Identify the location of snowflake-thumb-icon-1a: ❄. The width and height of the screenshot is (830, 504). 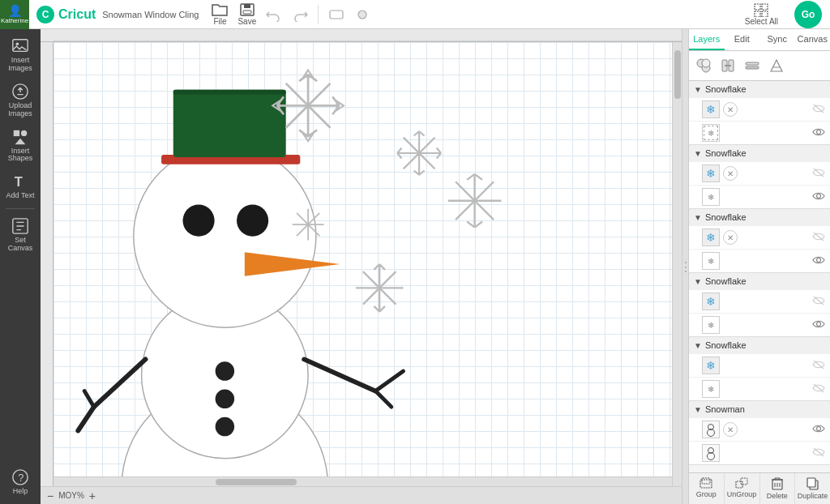
(711, 109).